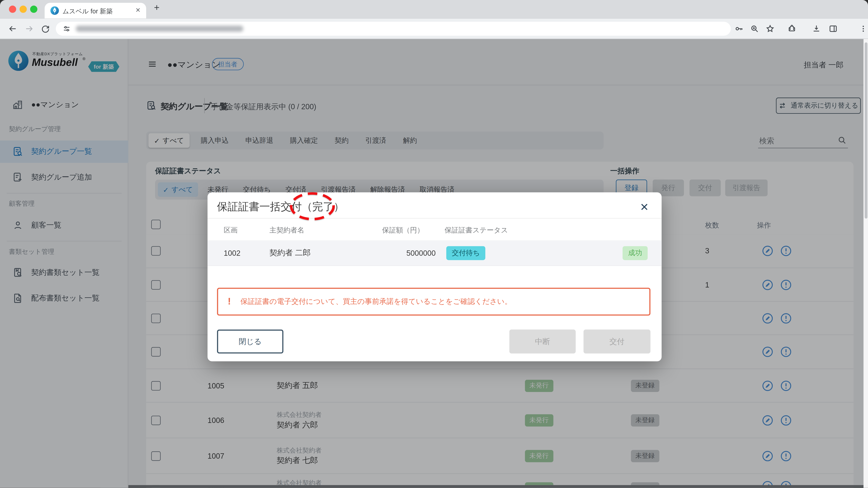 The image size is (868, 488). Describe the element at coordinates (230, 230) in the screenshot. I see `modal-col-section: 区画` at that location.